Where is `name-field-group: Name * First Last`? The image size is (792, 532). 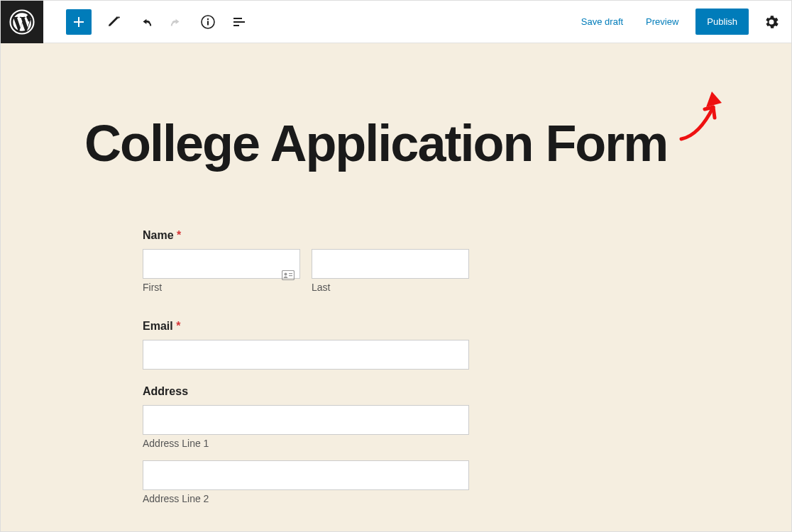 name-field-group: Name * First Last is located at coordinates (306, 267).